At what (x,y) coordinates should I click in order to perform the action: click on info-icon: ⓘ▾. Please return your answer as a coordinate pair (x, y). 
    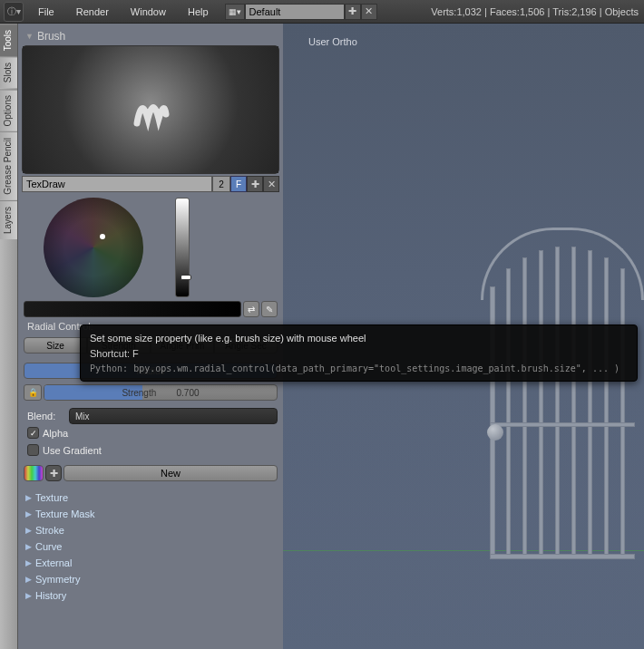
    Looking at the image, I should click on (14, 12).